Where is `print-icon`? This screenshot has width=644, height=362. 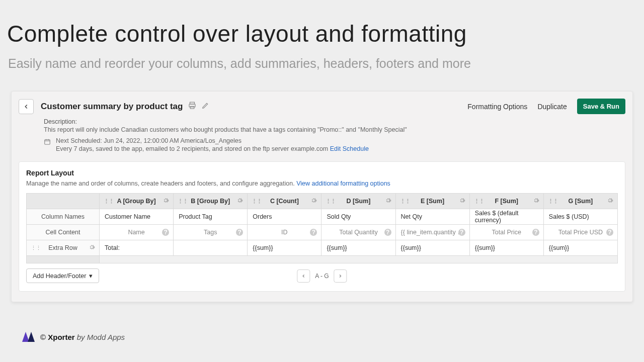
print-icon is located at coordinates (192, 107).